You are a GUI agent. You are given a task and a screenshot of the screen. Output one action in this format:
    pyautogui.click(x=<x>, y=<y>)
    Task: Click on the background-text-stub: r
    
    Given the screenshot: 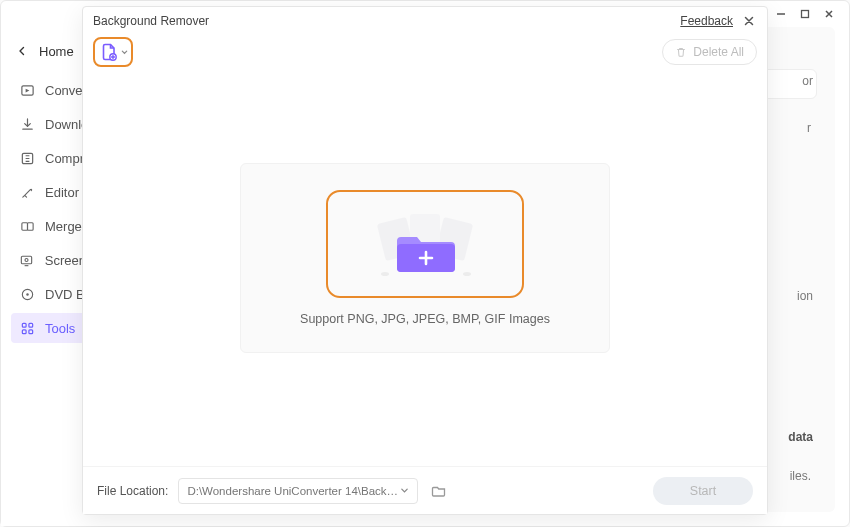 What is the action you would take?
    pyautogui.click(x=809, y=128)
    